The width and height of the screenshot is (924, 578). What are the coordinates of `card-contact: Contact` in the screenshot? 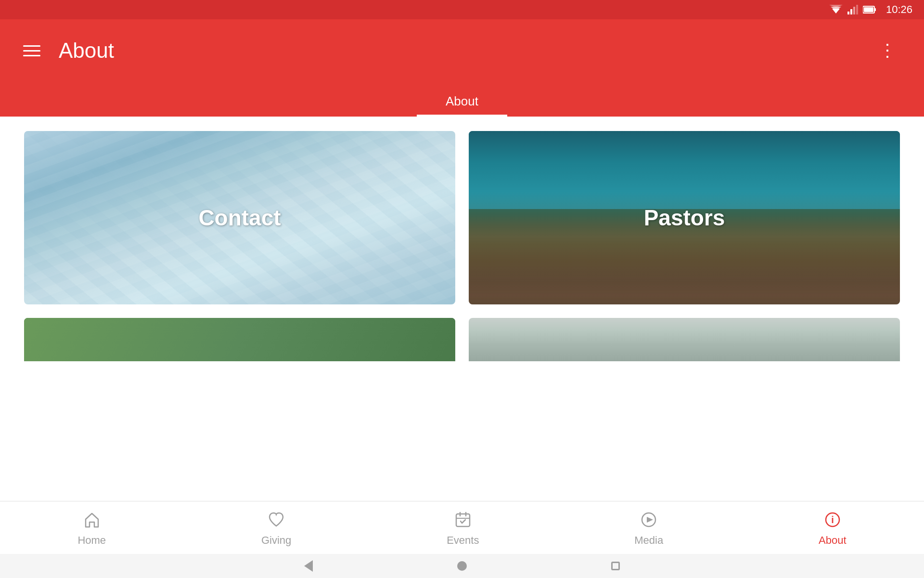 It's located at (240, 218).